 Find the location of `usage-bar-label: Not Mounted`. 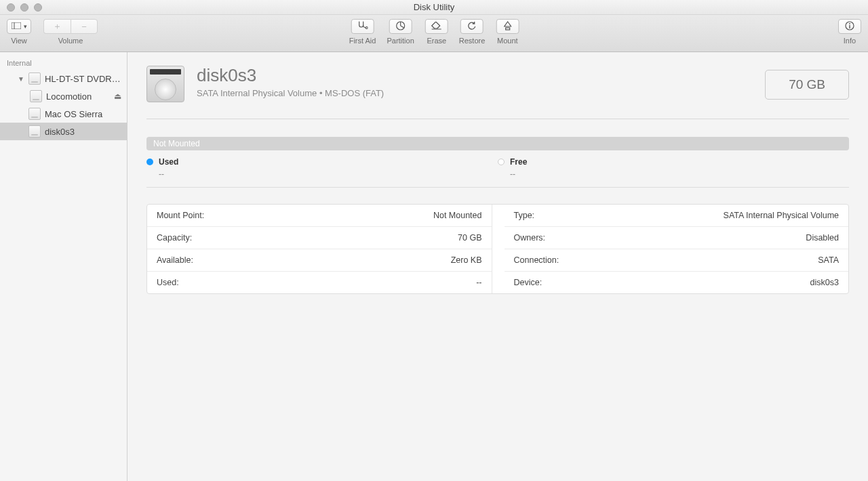

usage-bar-label: Not Mounted is located at coordinates (176, 144).